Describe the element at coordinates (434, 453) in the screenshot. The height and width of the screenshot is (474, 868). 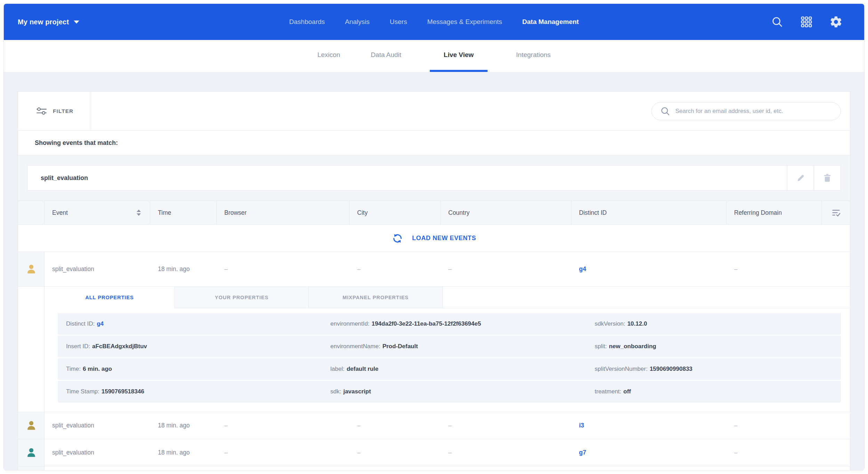
I see `event-row: split_evaluation 18 min. ago – – – g7 –` at that location.